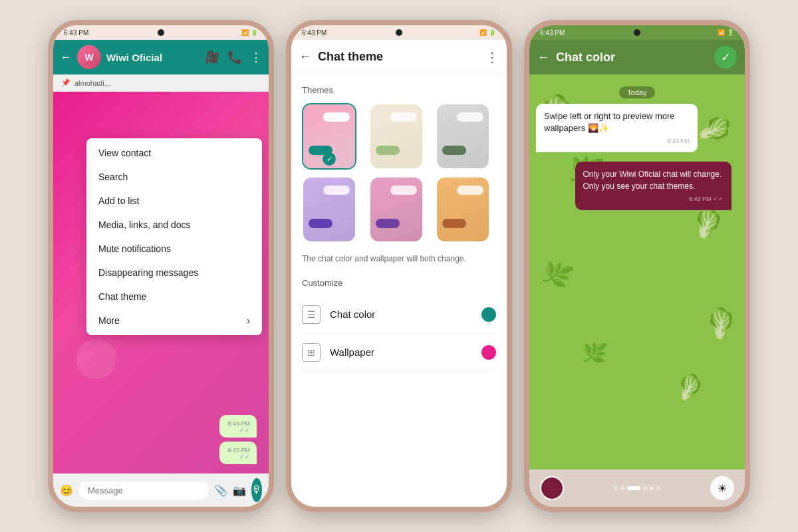 This screenshot has width=798, height=532. I want to click on camera-button-1: 📷, so click(239, 491).